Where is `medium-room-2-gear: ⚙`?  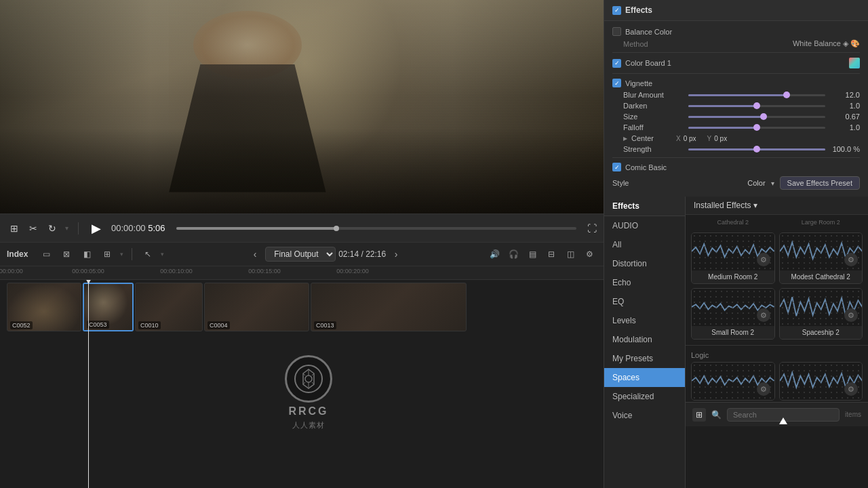
medium-room-2-gear: ⚙ is located at coordinates (764, 260).